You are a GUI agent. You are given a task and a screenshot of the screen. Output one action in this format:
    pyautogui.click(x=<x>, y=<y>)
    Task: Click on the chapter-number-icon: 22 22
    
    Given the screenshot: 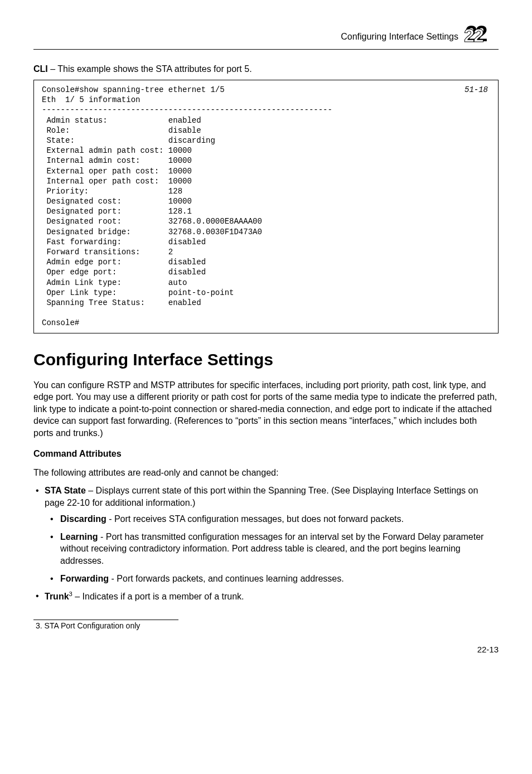 What is the action you would take?
    pyautogui.click(x=481, y=37)
    